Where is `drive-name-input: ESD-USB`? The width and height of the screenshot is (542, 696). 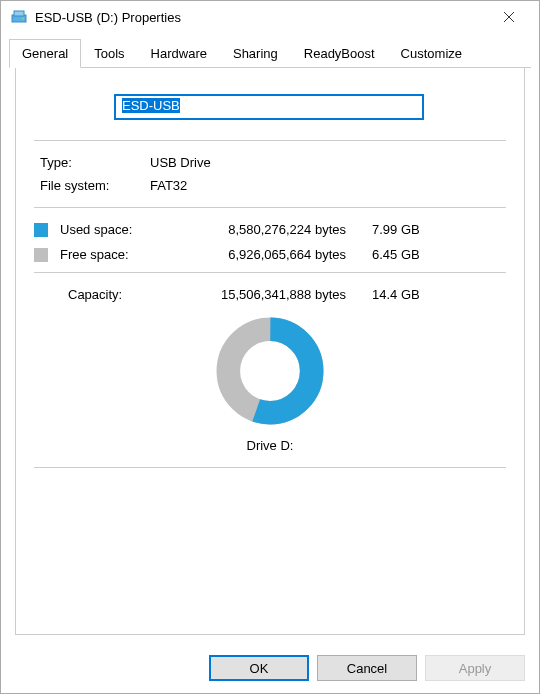 drive-name-input: ESD-USB is located at coordinates (269, 107).